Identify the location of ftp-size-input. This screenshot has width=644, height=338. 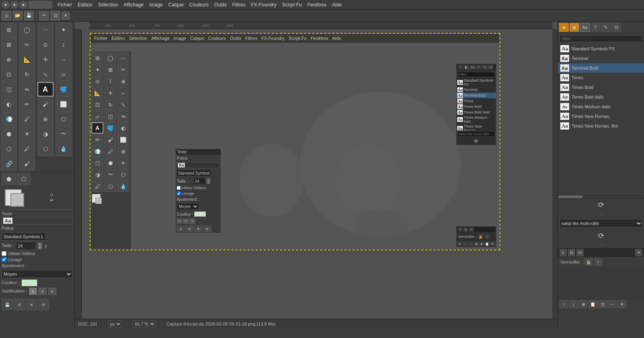
(200, 181).